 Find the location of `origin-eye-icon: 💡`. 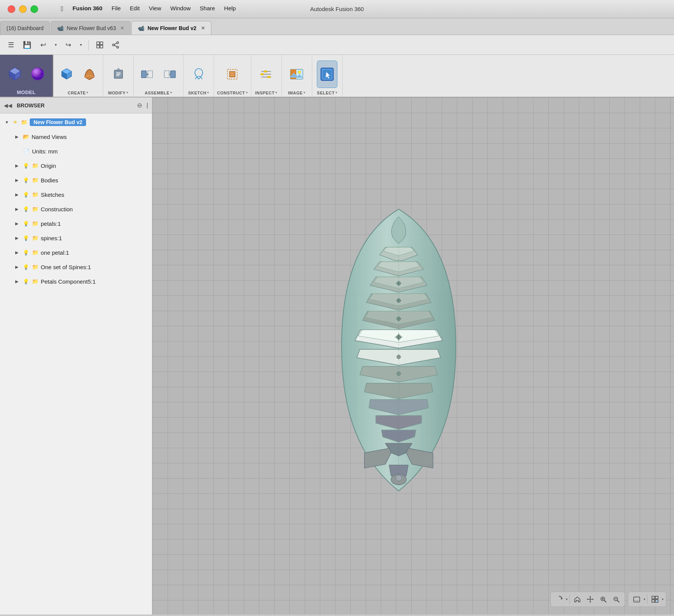

origin-eye-icon: 💡 is located at coordinates (26, 166).